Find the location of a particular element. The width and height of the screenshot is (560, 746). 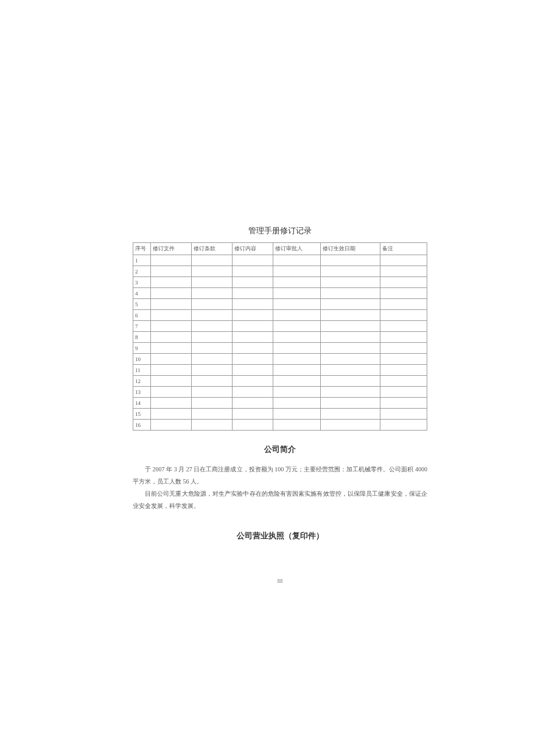

company-intro-title: 公司简介 is located at coordinates (280, 449).